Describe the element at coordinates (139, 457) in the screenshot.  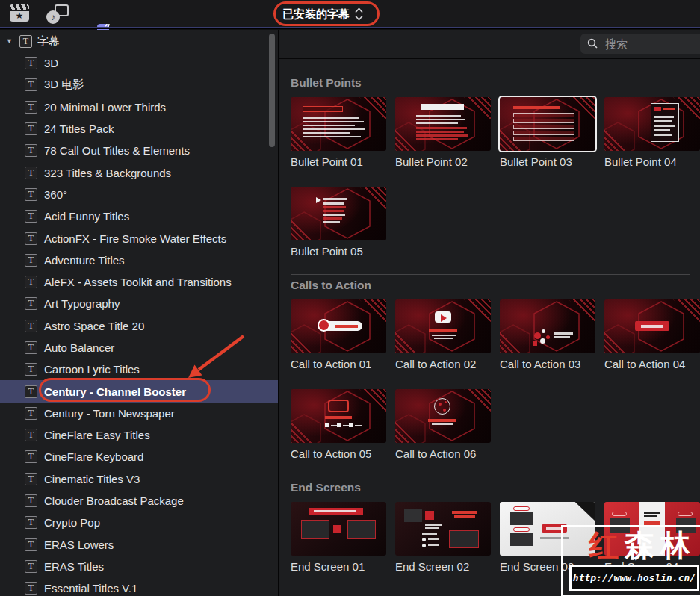
I see `sidebar-item: TCineFlare Keyboard` at that location.